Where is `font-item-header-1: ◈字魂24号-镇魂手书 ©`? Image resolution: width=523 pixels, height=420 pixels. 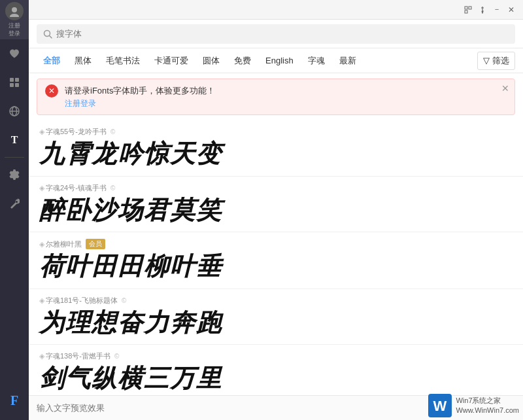
font-item-header-1: ◈字魂24号-镇魂手书 © is located at coordinates (276, 188).